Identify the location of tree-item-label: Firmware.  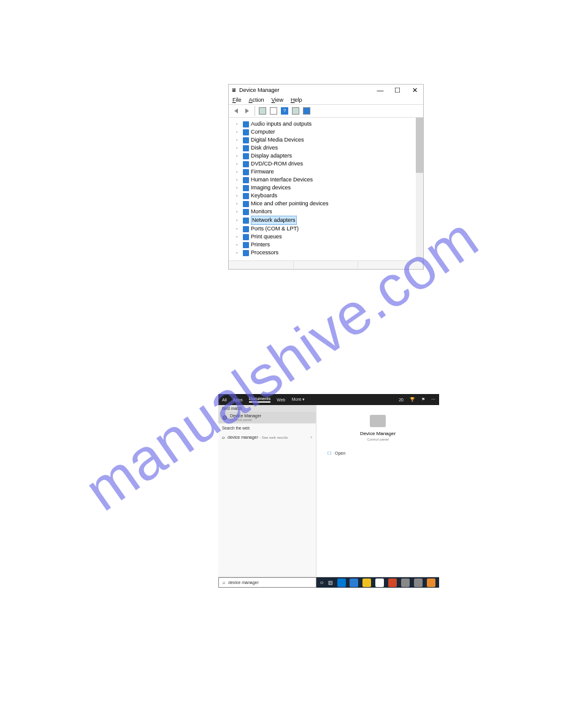
(262, 172).